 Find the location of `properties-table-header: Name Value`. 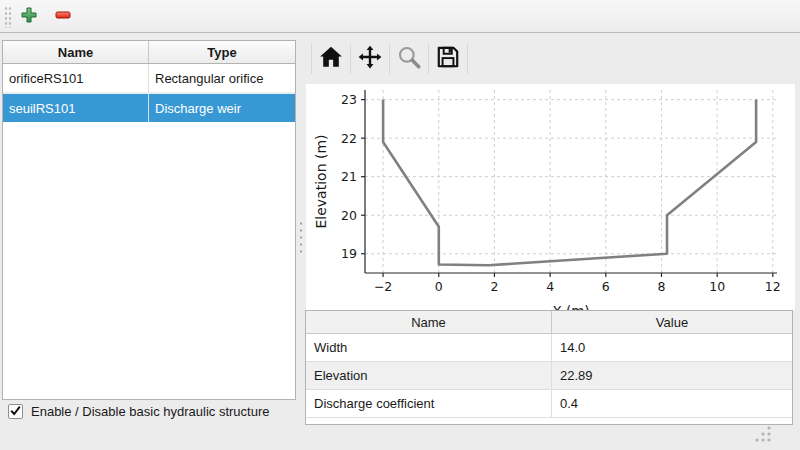

properties-table-header: Name Value is located at coordinates (549, 322).